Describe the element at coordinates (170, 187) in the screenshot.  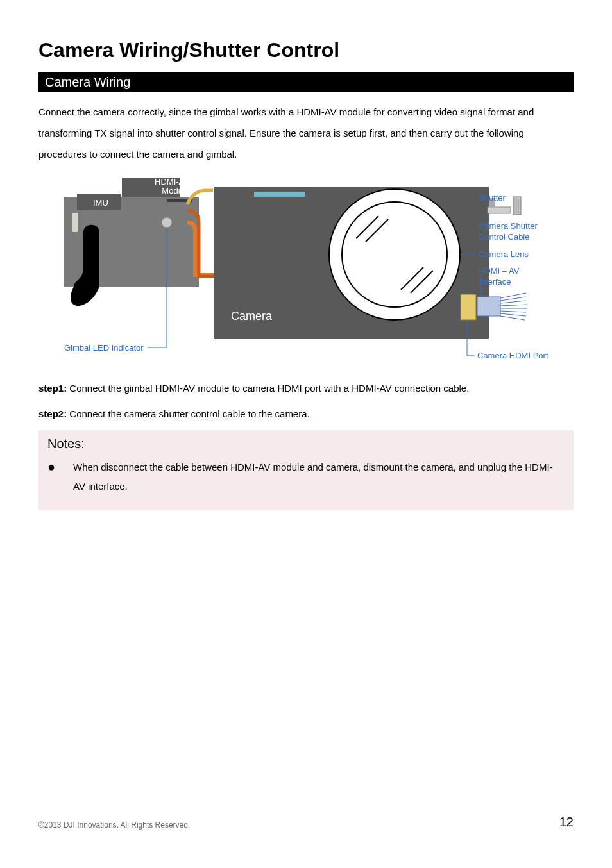
I see `label-hdmi-av-module: HDMI-AV Module` at that location.